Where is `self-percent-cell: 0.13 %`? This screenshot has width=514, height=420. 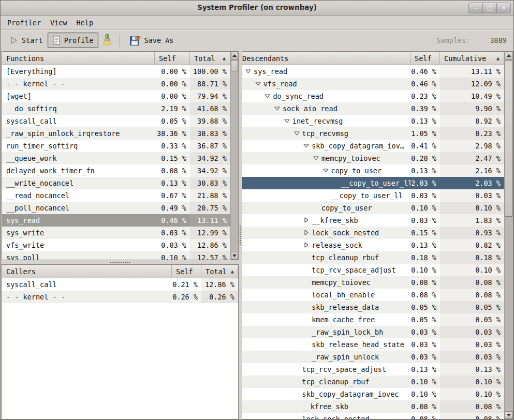 self-percent-cell: 0.13 % is located at coordinates (172, 183).